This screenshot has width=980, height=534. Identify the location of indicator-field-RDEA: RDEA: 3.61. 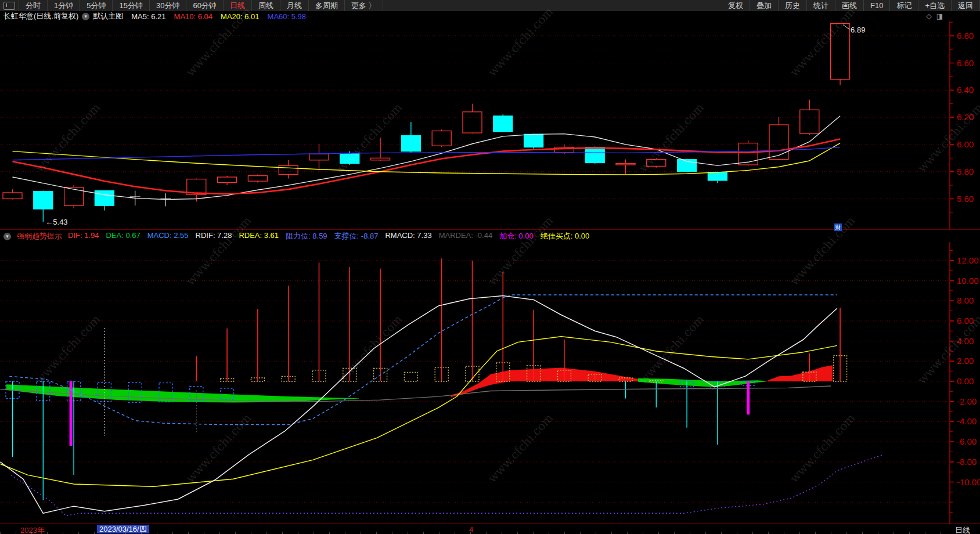
(259, 236).